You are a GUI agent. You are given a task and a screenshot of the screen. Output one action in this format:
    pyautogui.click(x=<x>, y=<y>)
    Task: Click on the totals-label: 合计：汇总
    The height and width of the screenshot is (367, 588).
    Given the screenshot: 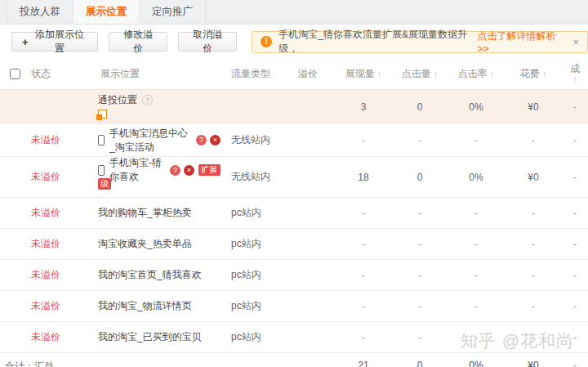 What is the action you would take?
    pyautogui.click(x=110, y=363)
    